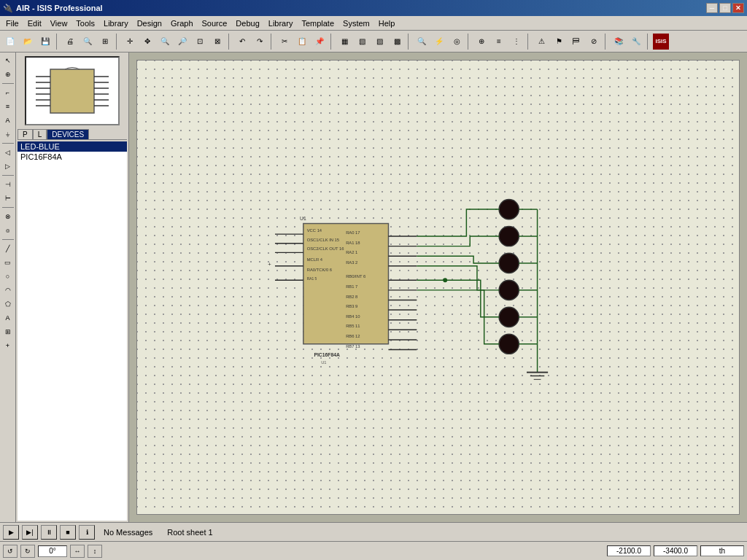 This screenshot has height=560, width=747. What do you see at coordinates (88, 42) in the screenshot?
I see `tb-preview: 🔍` at bounding box center [88, 42].